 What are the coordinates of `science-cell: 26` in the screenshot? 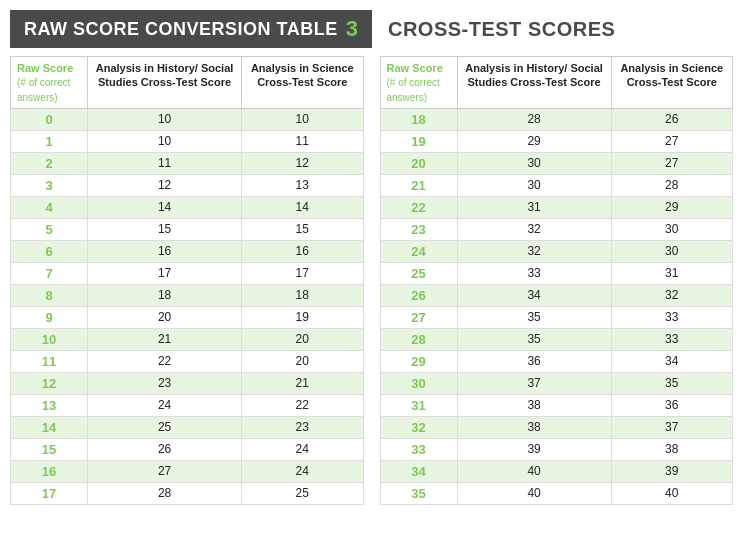 It's located at (672, 119).